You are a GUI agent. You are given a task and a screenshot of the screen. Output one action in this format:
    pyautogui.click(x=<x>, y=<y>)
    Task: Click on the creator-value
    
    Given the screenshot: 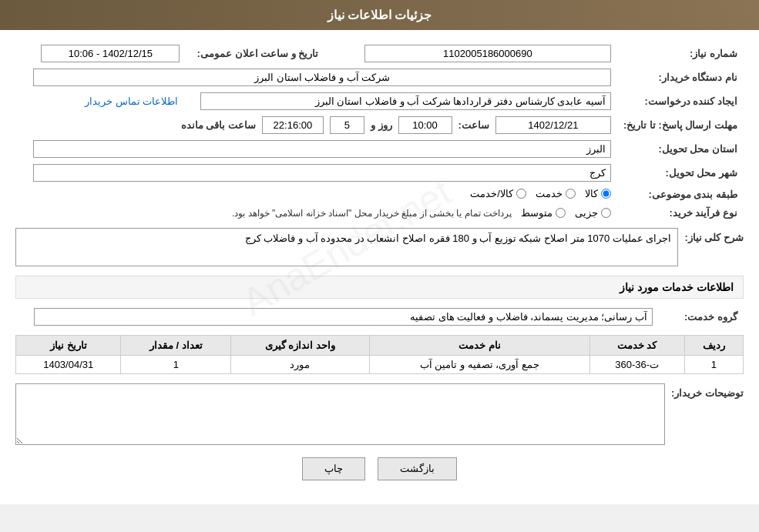 What is the action you would take?
    pyautogui.click(x=401, y=102)
    